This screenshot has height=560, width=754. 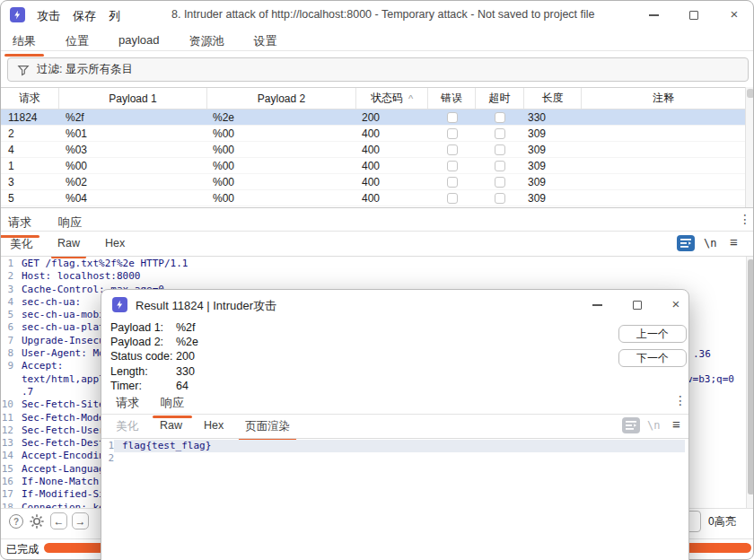 What do you see at coordinates (686, 243) in the screenshot?
I see `prettify-icon` at bounding box center [686, 243].